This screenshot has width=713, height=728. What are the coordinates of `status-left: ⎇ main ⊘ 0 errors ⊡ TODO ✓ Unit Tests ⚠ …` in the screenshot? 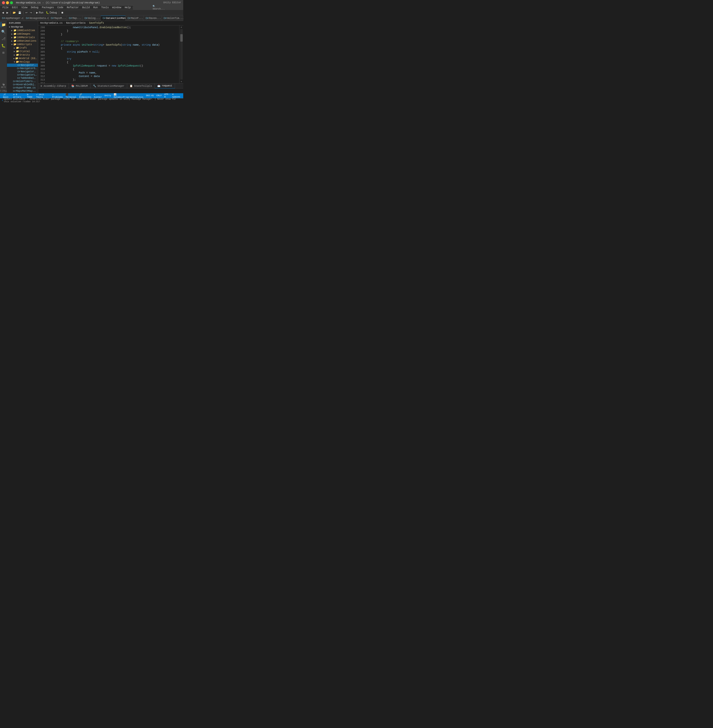 It's located at (33, 96).